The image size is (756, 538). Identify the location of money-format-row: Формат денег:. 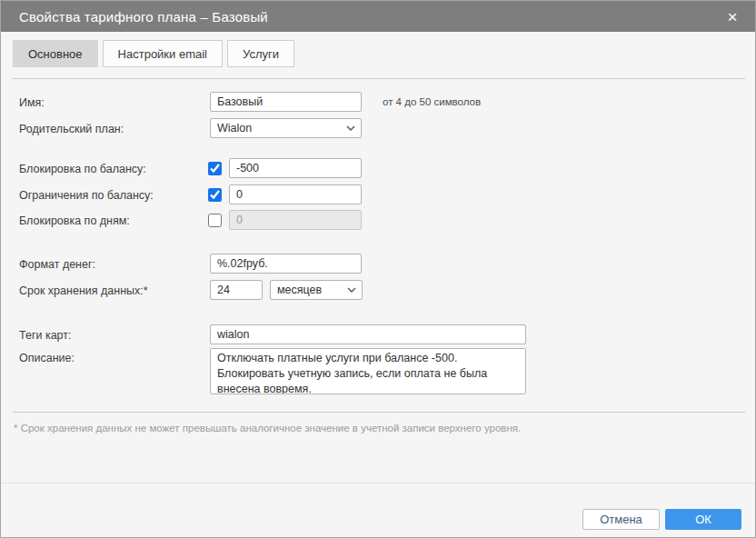
(378, 264).